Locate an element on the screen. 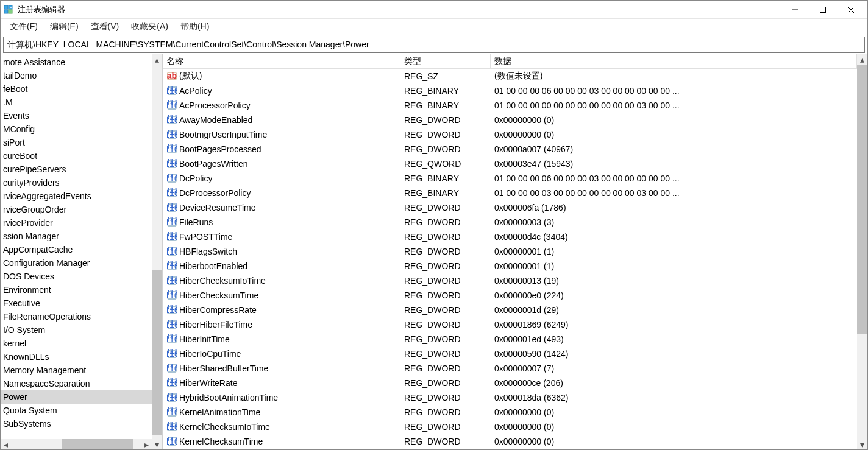 Image resolution: width=868 pixels, height=450 pixels. list-row: 011110DcProcessorPolicyREG_BINARY01 00 0… is located at coordinates (510, 193).